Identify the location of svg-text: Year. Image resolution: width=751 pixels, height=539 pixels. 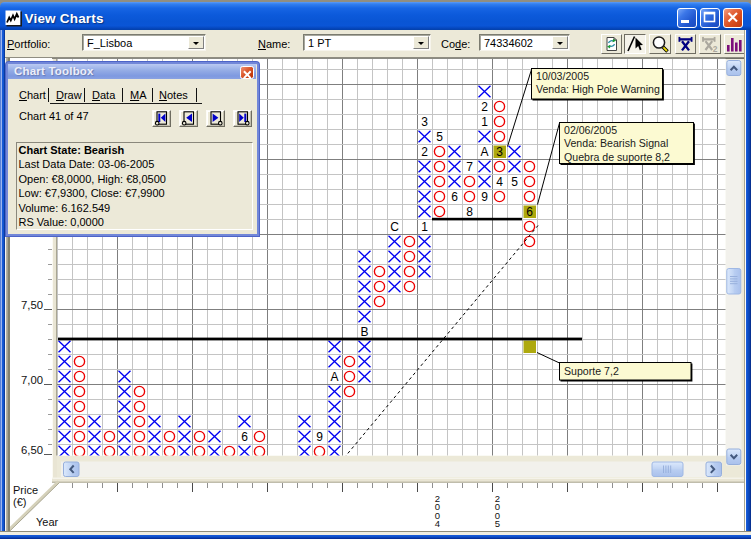
(48, 522).